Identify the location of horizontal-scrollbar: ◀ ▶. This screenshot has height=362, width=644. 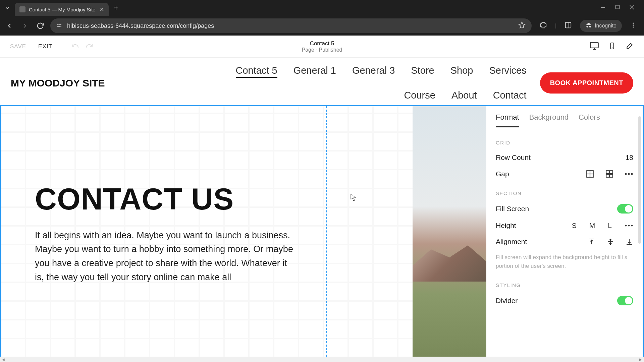
(322, 359).